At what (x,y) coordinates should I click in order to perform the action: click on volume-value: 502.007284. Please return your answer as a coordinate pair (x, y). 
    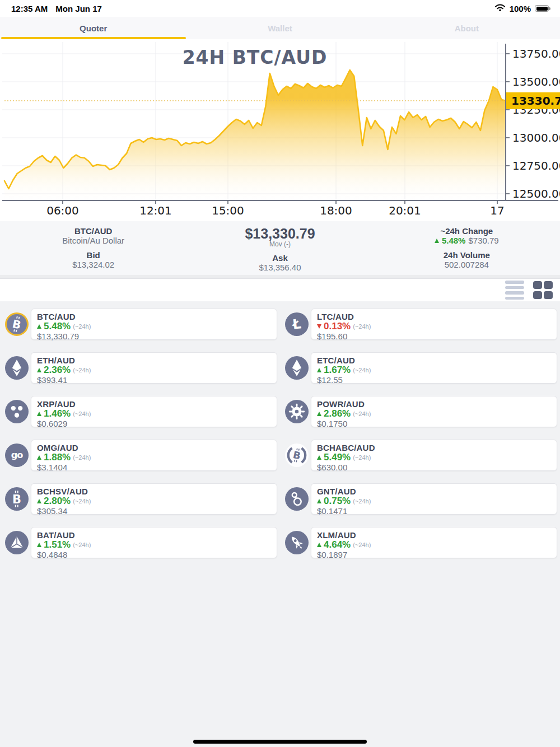
    Looking at the image, I should click on (467, 264).